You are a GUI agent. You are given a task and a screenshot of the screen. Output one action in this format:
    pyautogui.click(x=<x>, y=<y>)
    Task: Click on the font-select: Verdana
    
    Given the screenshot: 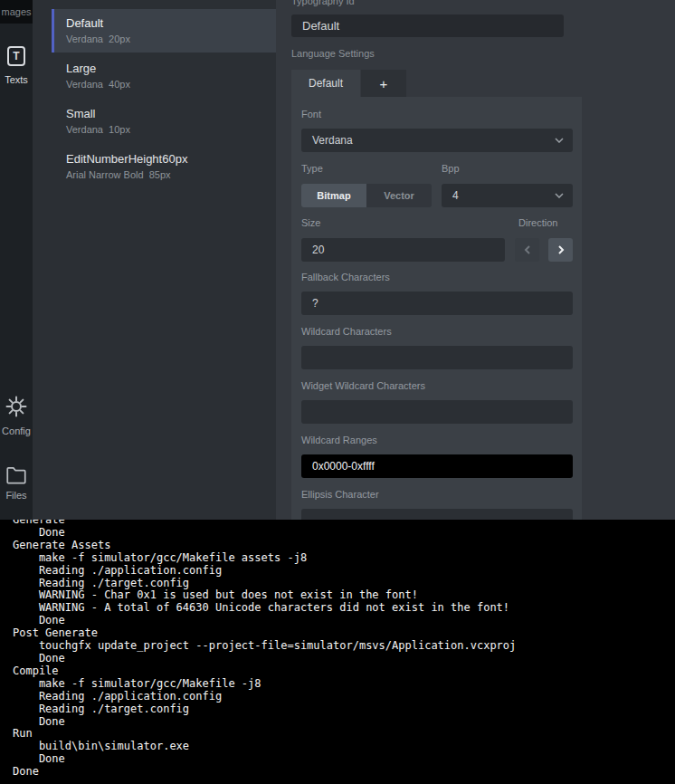 What is the action you would take?
    pyautogui.click(x=437, y=140)
    